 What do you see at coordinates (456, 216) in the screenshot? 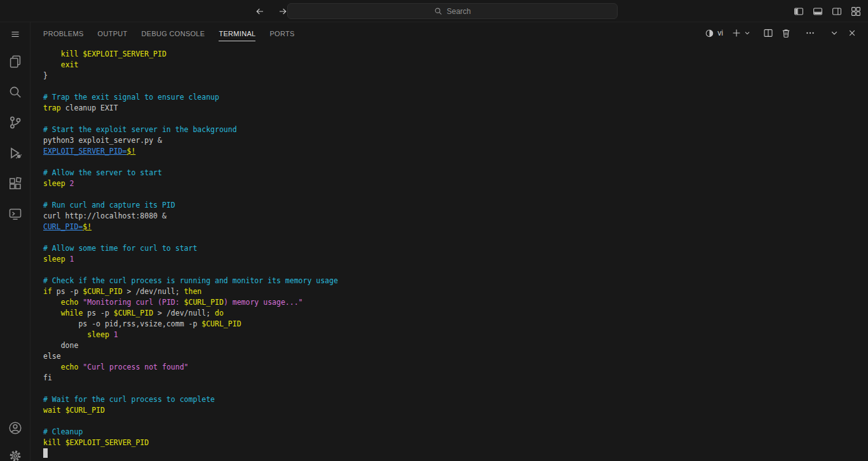
I see `terminal-line: curl http://localhost:8080 &` at bounding box center [456, 216].